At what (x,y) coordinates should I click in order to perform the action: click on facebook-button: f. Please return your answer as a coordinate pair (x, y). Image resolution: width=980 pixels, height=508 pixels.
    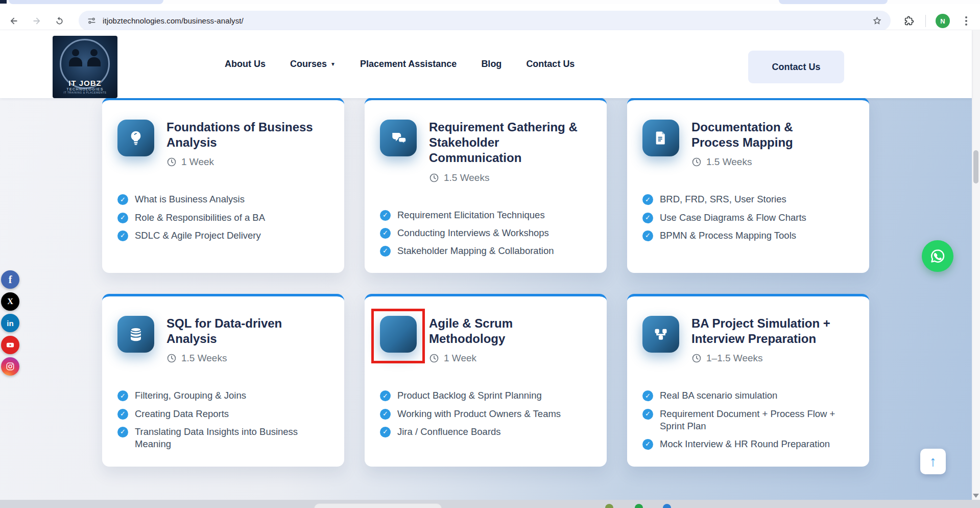
    Looking at the image, I should click on (10, 280).